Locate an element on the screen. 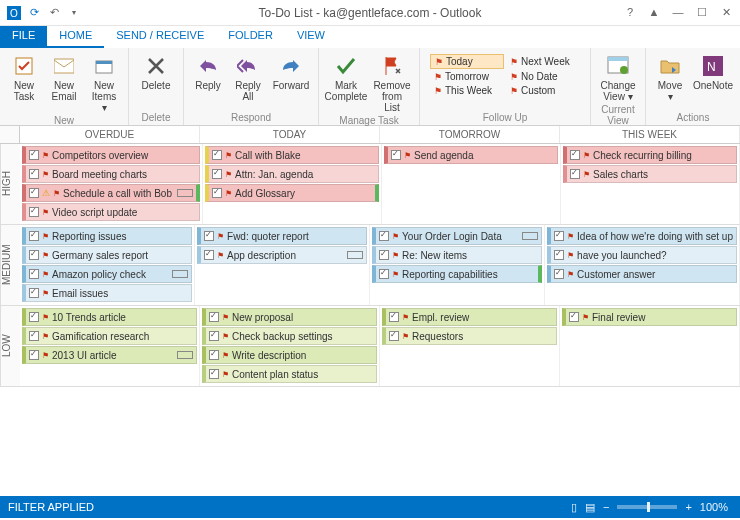 Image resolution: width=740 pixels, height=520 pixels. task-card: ⚑Check backup settings is located at coordinates (290, 336).